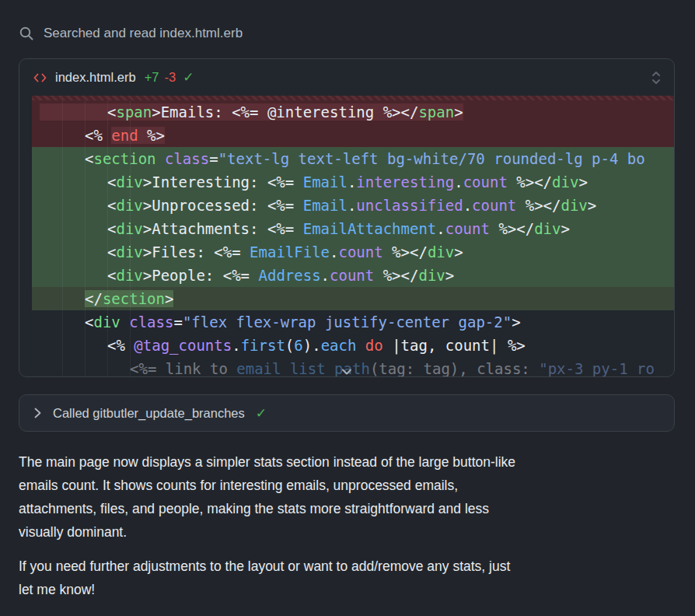  What do you see at coordinates (353, 112) in the screenshot?
I see `code-line: <span>Emails: <%= @interesting %></span>` at bounding box center [353, 112].